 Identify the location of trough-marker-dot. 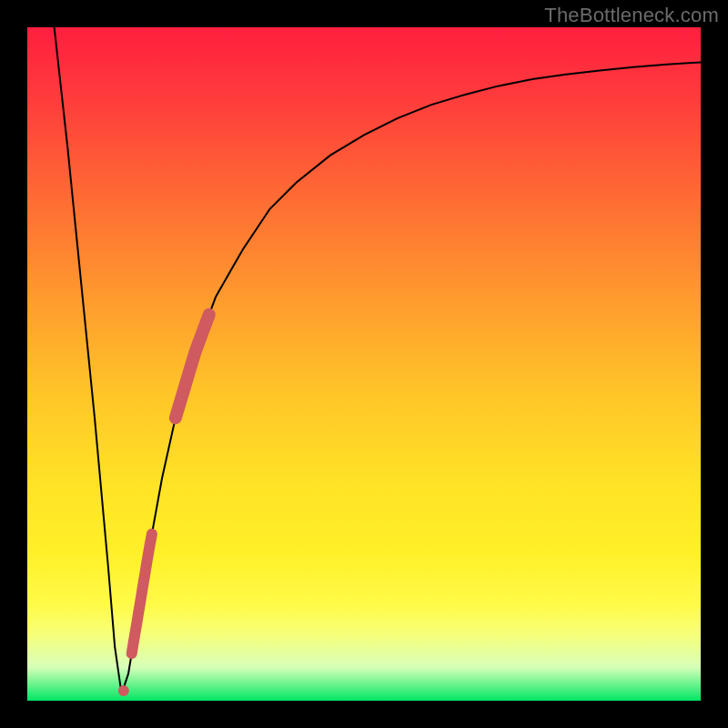
(124, 691).